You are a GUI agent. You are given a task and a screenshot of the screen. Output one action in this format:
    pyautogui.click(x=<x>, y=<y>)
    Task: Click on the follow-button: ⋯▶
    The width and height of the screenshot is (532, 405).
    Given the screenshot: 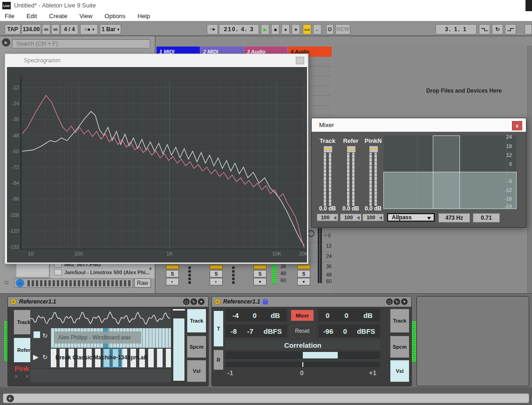 What is the action you would take?
    pyautogui.click(x=212, y=29)
    